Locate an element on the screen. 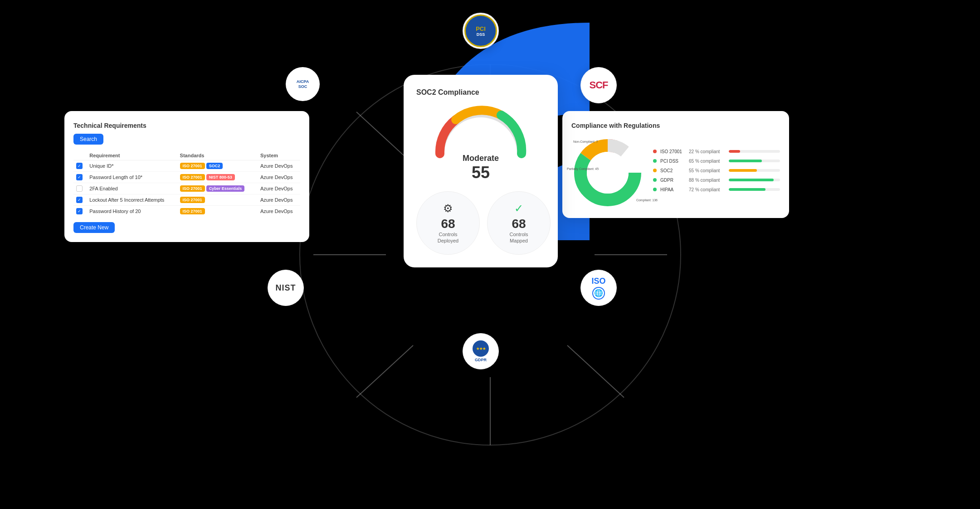 Image resolution: width=980 pixels, height=509 pixels. legend-name: PCI DSS is located at coordinates (673, 161).